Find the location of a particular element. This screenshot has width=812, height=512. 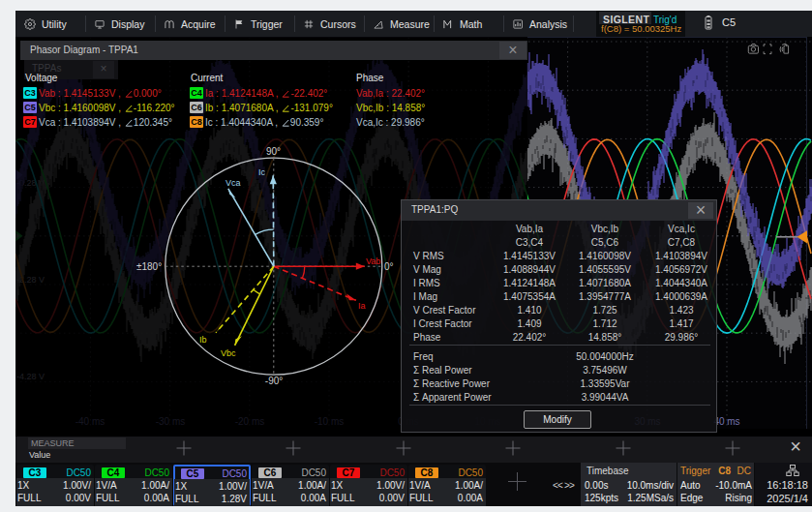

svg-text: ±180° is located at coordinates (149, 267).